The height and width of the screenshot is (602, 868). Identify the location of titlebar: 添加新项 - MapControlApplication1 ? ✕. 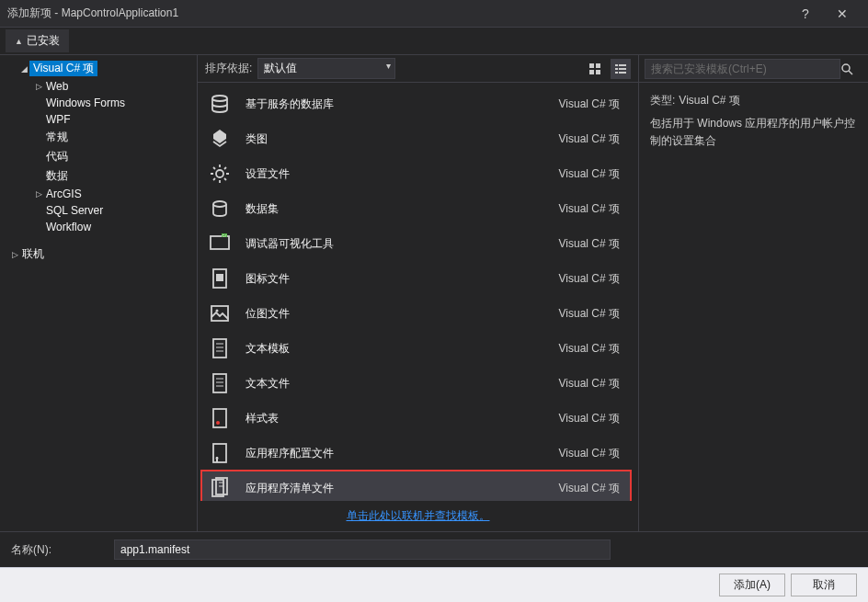
(434, 14).